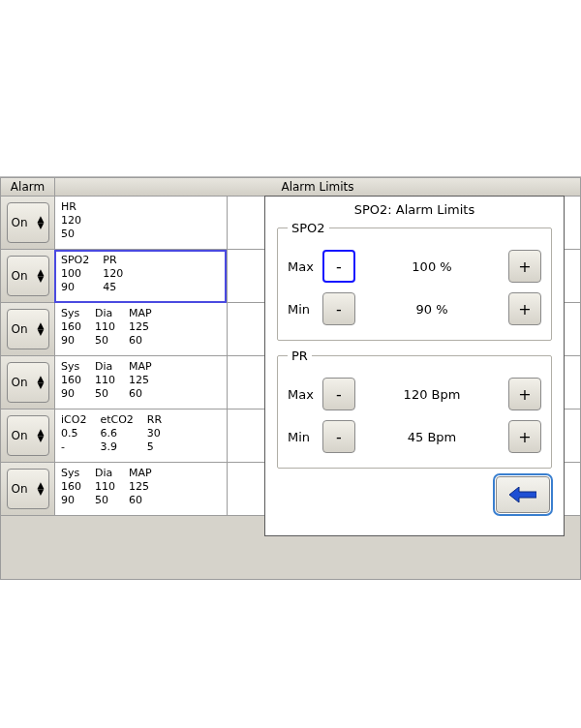 This screenshot has width=581, height=728. What do you see at coordinates (414, 309) in the screenshot?
I see `limit-row: Min-90 %+` at bounding box center [414, 309].